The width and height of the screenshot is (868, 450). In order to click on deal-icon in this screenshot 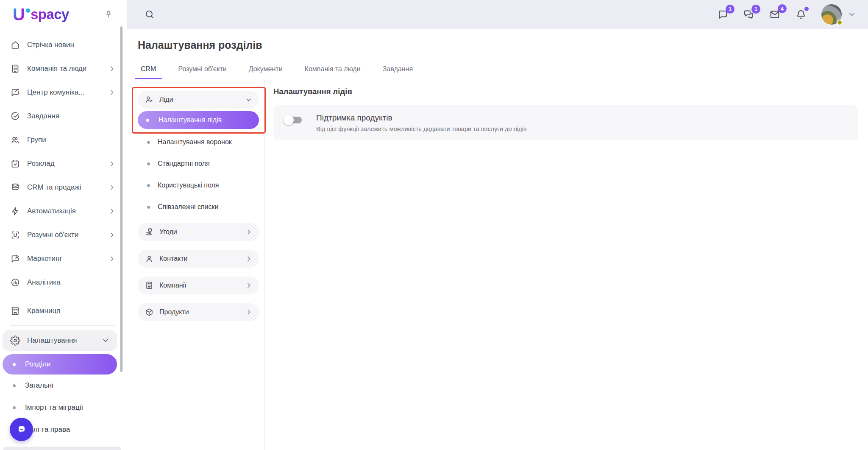, I will do `click(149, 232)`.